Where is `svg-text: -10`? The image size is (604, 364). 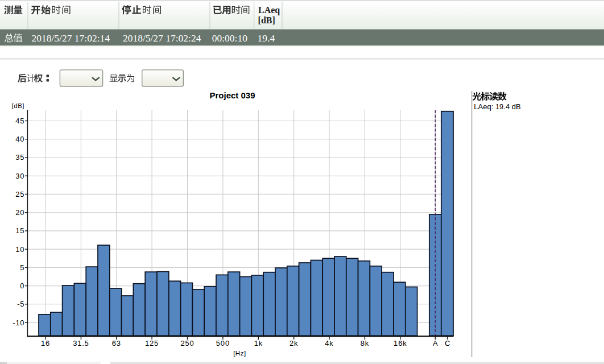 svg-text: -10 is located at coordinates (18, 323).